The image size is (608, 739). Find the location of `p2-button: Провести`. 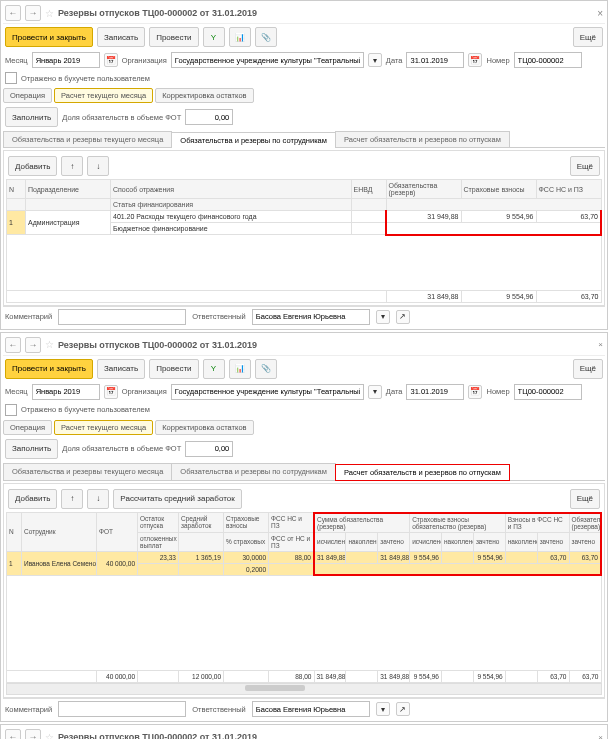

p2-button: Провести is located at coordinates (174, 369).